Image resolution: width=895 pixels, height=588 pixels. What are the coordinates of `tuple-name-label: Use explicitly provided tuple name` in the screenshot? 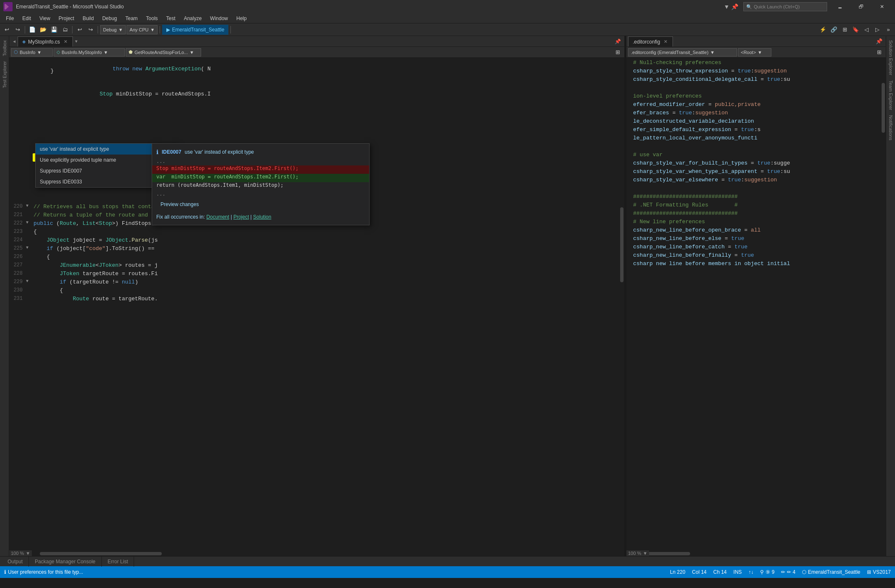 It's located at (78, 160).